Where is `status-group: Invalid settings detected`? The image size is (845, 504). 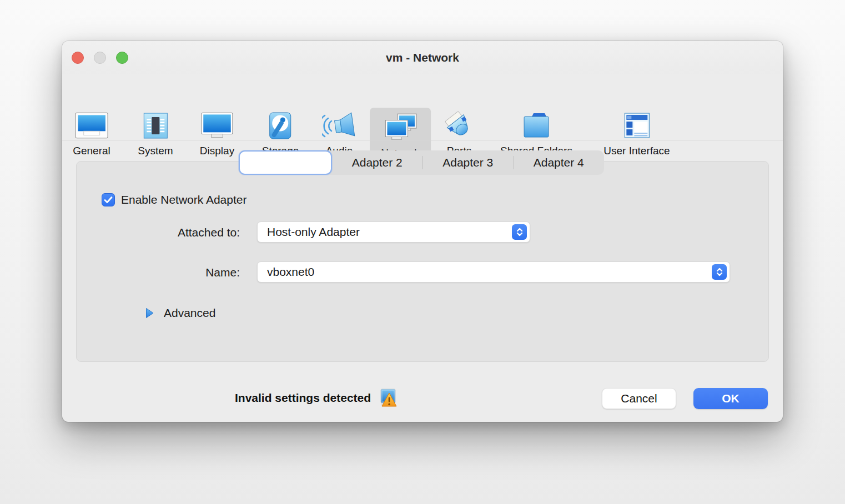
status-group: Invalid settings detected is located at coordinates (316, 398).